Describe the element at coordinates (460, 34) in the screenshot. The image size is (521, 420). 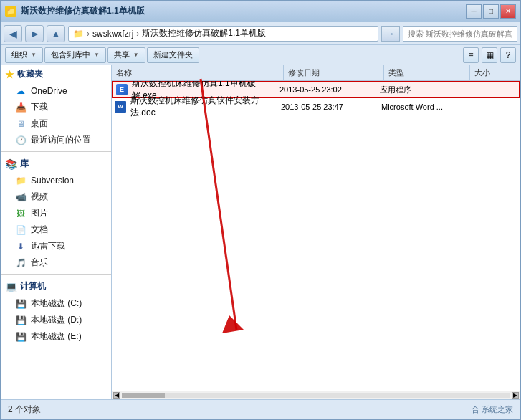
I see `search-input` at that location.